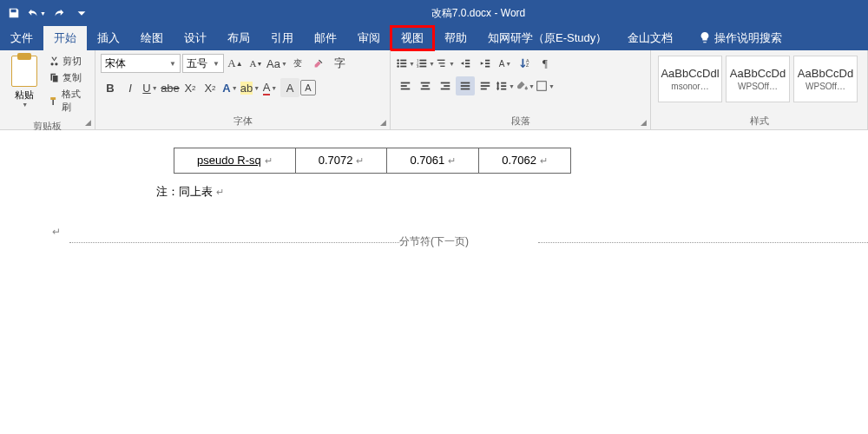 The image size is (868, 434). What do you see at coordinates (456, 38) in the screenshot?
I see `tab-help: 帮助` at bounding box center [456, 38].